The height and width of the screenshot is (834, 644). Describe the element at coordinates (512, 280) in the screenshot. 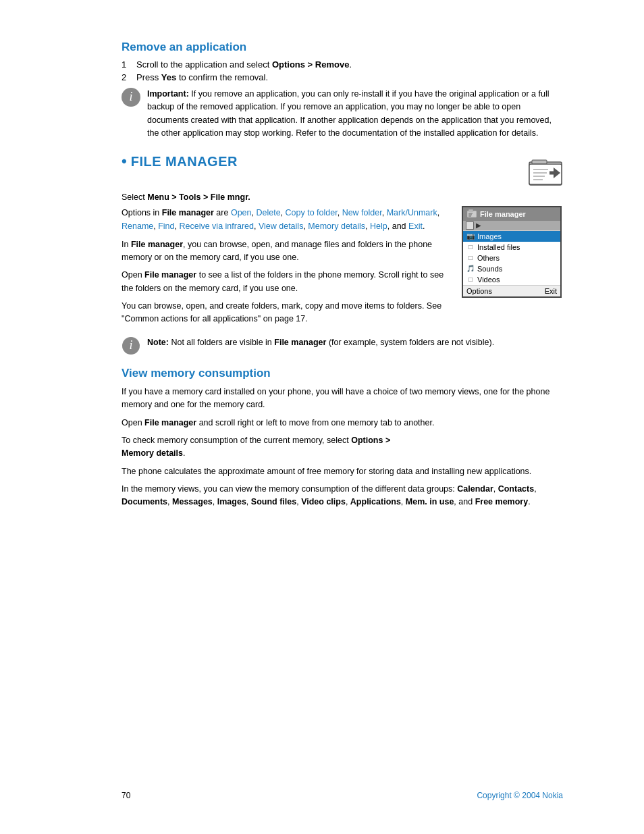

I see `list-item-videos: □ Videos` at that location.